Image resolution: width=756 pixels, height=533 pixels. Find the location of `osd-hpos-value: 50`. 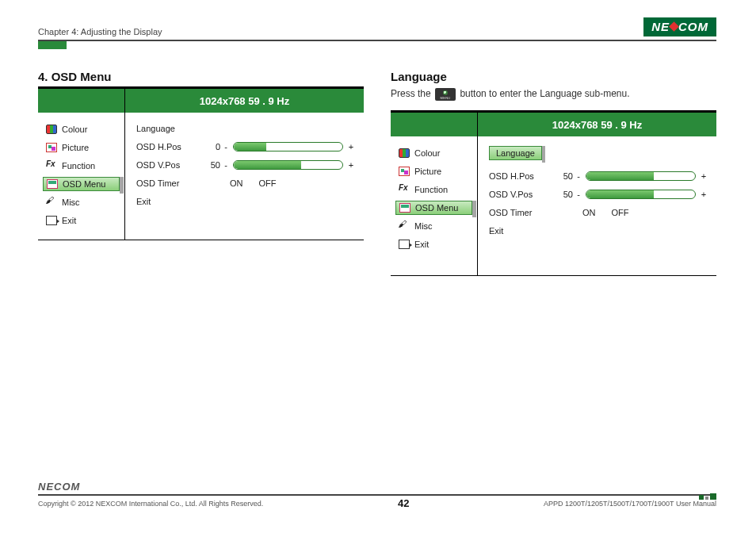

osd-hpos-value: 50 is located at coordinates (563, 176).